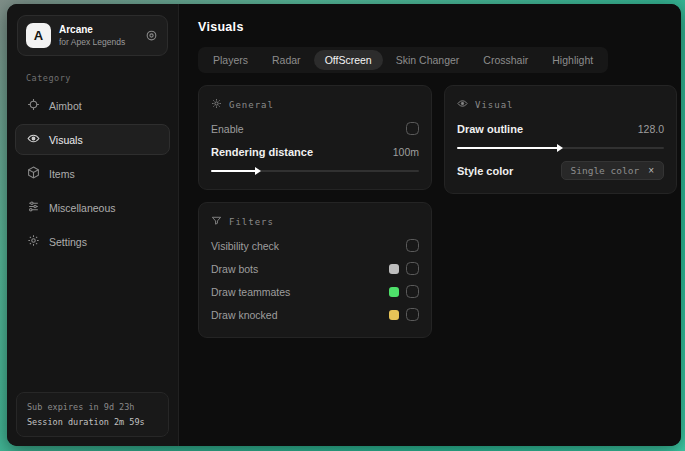 The image size is (685, 451). What do you see at coordinates (34, 242) in the screenshot?
I see `gear-icon` at bounding box center [34, 242].